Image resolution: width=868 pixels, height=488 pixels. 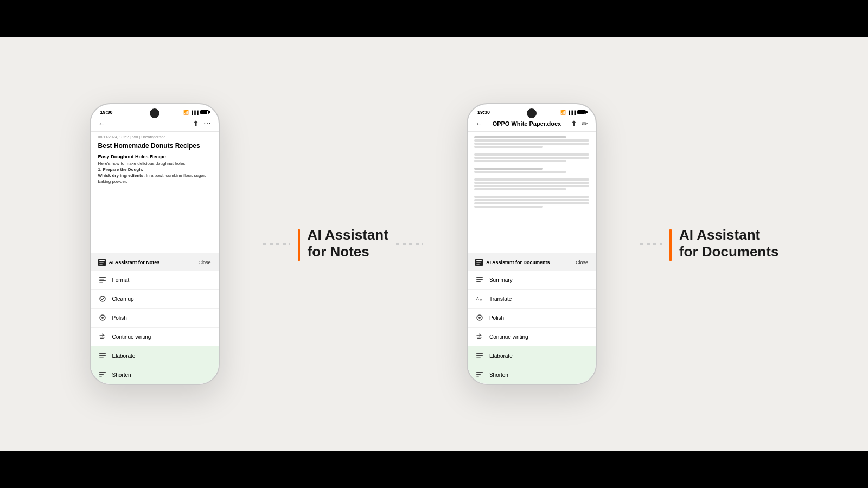 I want to click on ai-panel-header-docs: AI Assistant for Documents Close, so click(x=532, y=262).